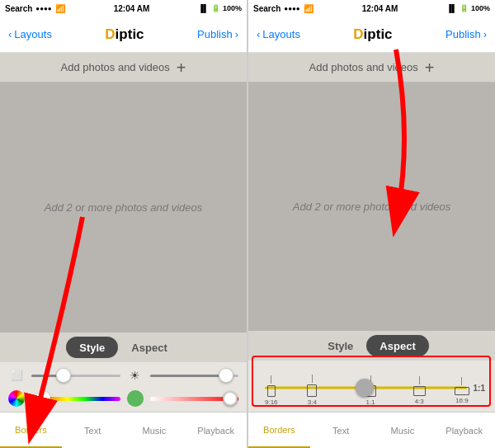 The height and width of the screenshot is (448, 495). Describe the element at coordinates (10, 35) in the screenshot. I see `back-chevron-left: ‹` at that location.